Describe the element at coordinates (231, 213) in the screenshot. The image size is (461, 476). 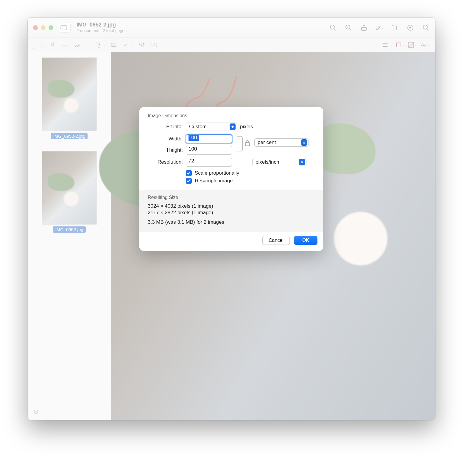
I see `result-line-2: 2117 × 2822 pixels (1 image)` at that location.